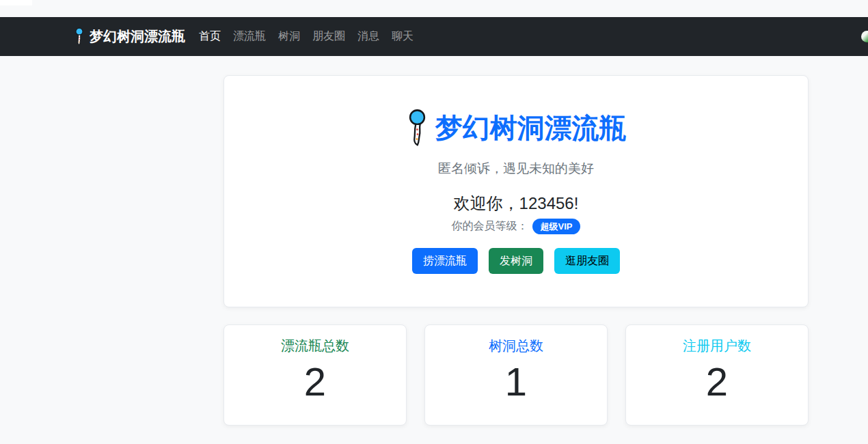 The height and width of the screenshot is (444, 868). What do you see at coordinates (289, 37) in the screenshot?
I see `nav-item-tree-hole: 树洞` at bounding box center [289, 37].